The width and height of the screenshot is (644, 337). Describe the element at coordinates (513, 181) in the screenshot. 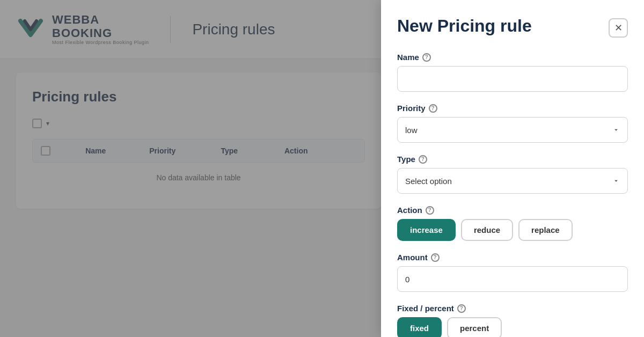

I see `type-select: Select option Date range Specific day Ti…` at that location.